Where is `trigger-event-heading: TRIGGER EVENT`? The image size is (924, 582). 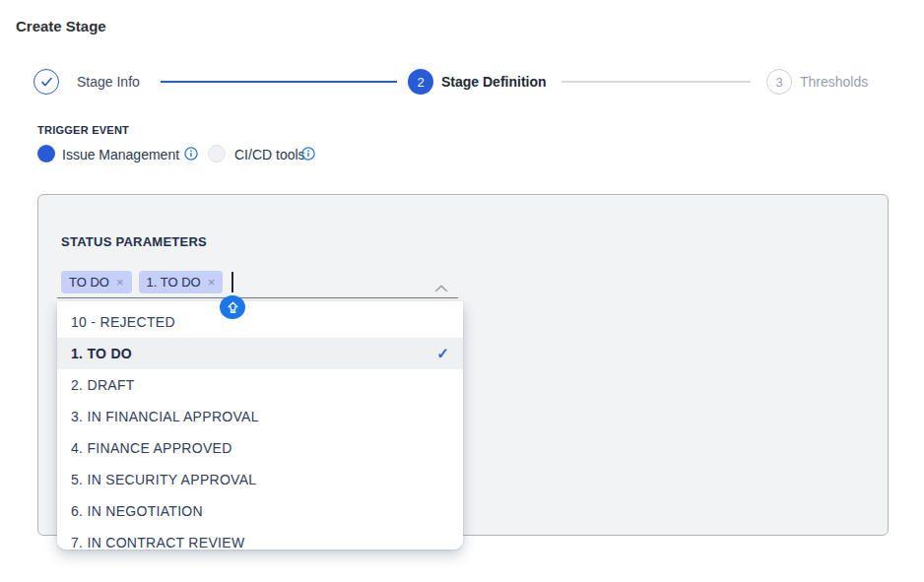
trigger-event-heading: TRIGGER EVENT is located at coordinates (83, 130).